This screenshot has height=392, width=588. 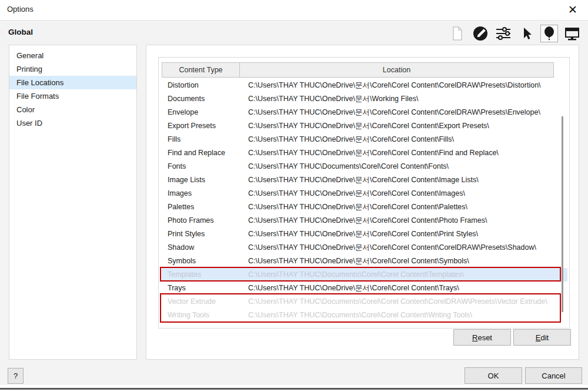 I want to click on table-row: Fills C:\Users\THAY THUC\OneDrive\문서\Cor…, so click(x=365, y=140).